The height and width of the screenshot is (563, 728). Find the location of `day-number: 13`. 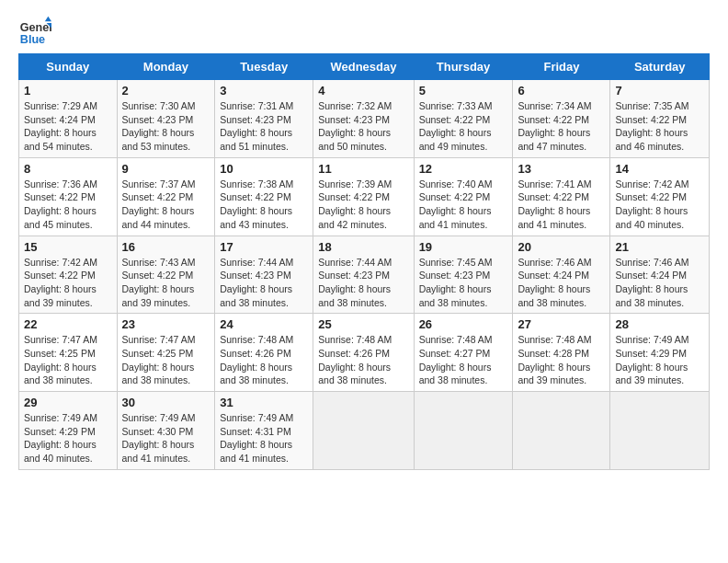

day-number: 13 is located at coordinates (561, 169).